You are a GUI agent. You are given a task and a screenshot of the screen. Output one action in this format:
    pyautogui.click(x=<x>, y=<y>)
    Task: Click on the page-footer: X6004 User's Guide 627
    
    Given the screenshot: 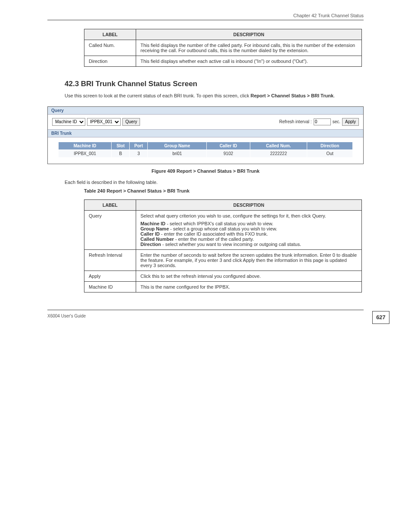 What is the action you would take?
    pyautogui.click(x=206, y=318)
    